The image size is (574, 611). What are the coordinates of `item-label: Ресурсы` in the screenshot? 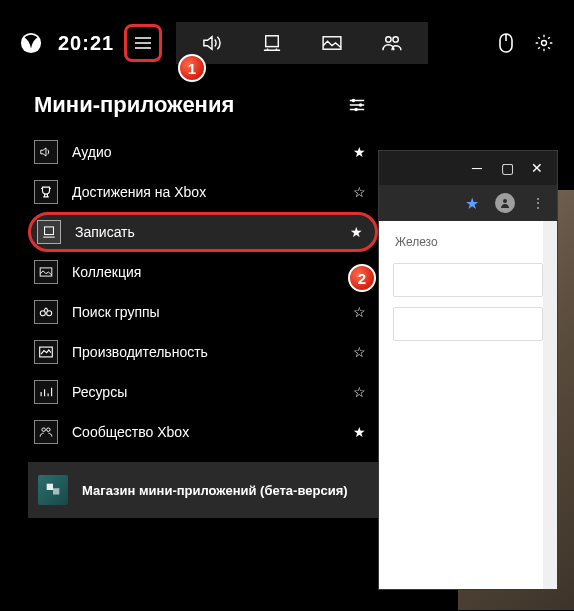 It's located at (206, 392).